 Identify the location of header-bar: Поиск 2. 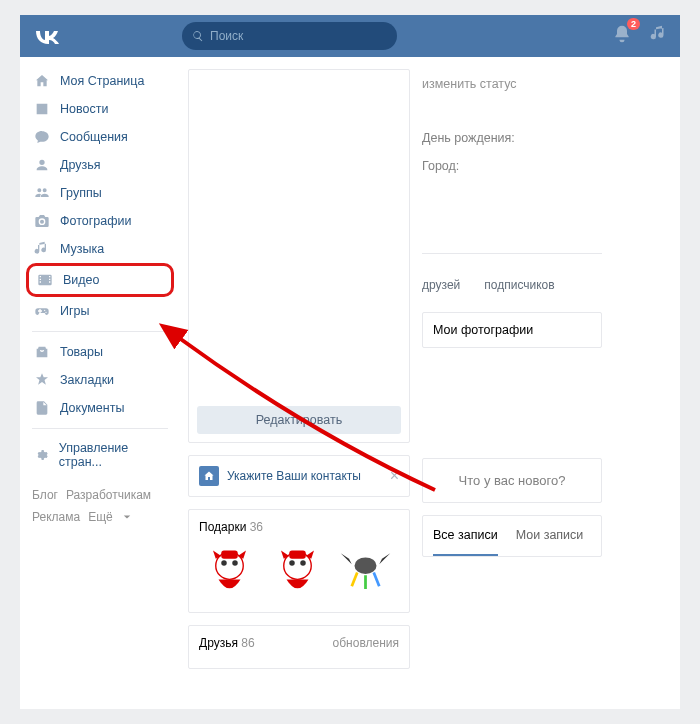
(350, 36).